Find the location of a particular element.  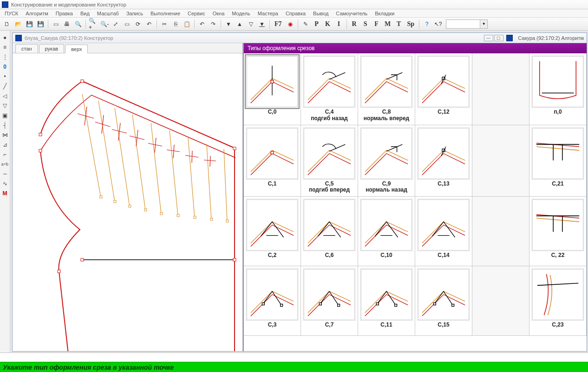

vtool-13: a+b is located at coordinates (5, 164).